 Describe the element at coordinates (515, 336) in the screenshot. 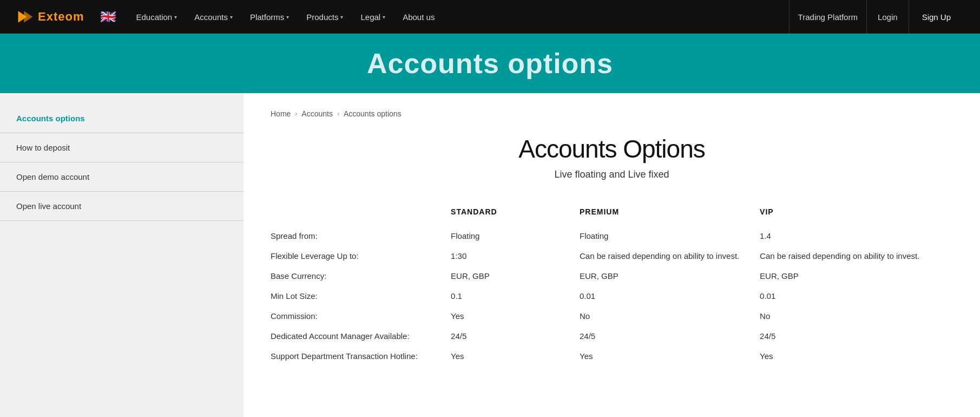

I see `standard-value: 24/5` at that location.